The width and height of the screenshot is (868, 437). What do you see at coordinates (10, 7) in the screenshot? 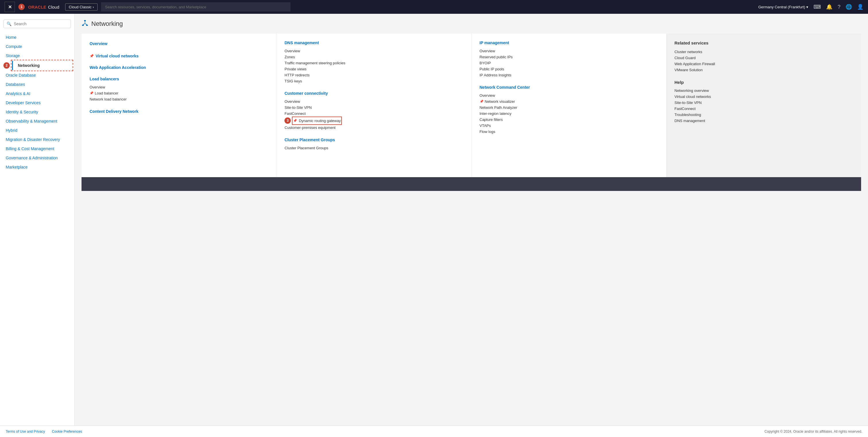
I see `close-button: ✕` at bounding box center [10, 7].